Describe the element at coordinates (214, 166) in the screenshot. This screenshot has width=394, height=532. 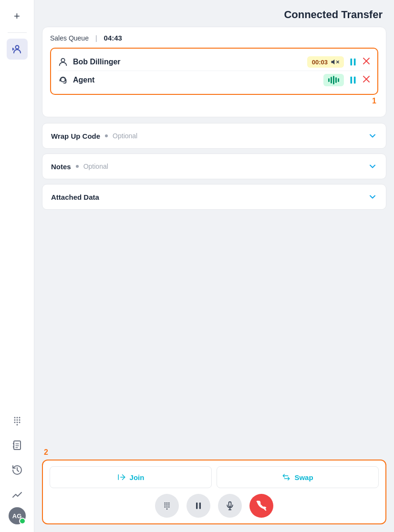
I see `notes-section: Notes Optional` at that location.